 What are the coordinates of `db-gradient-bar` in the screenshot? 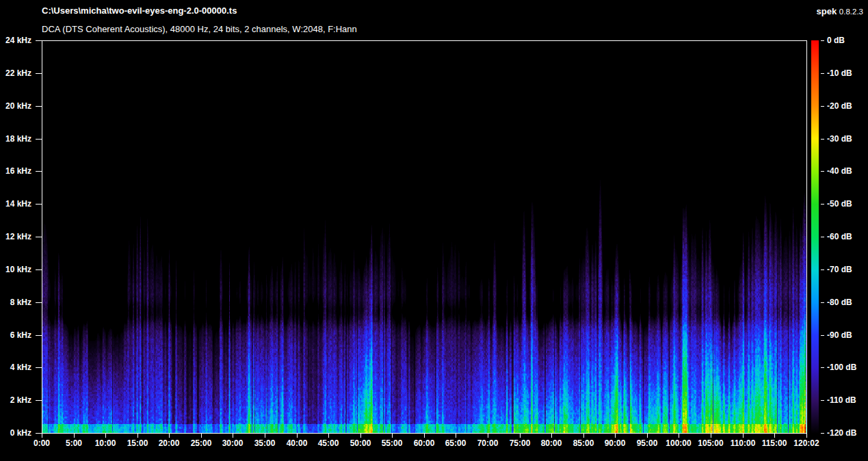 It's located at (815, 237).